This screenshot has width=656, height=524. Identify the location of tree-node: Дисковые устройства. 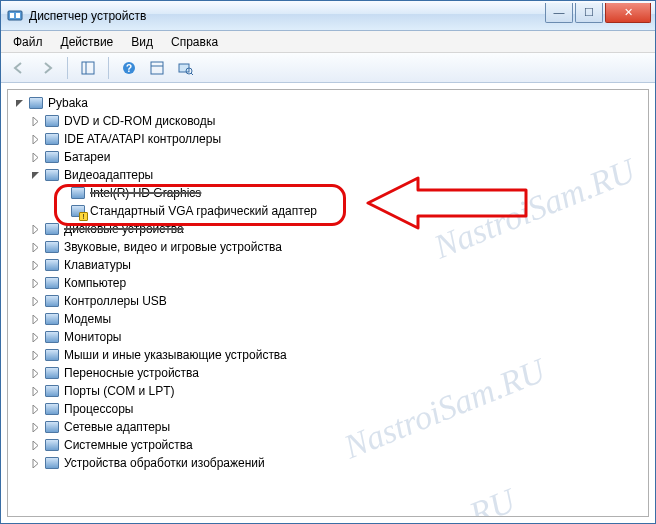
(328, 229).